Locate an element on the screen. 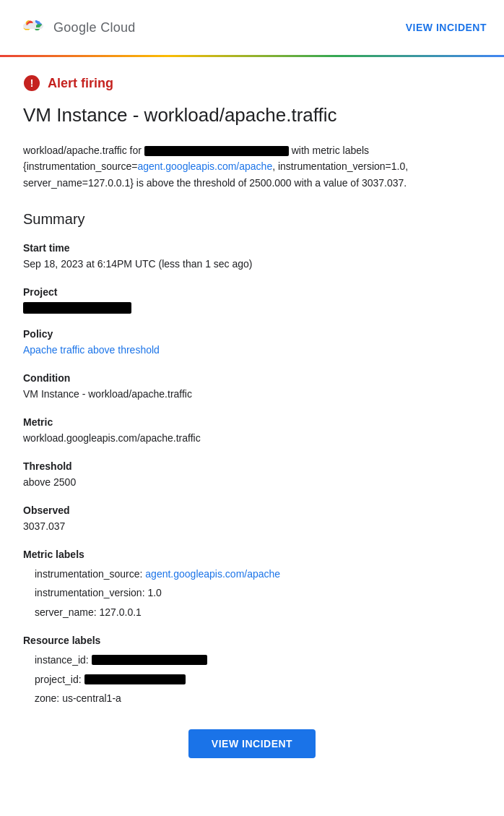 The width and height of the screenshot is (504, 816). alert-firing-banner: ! Alert firing is located at coordinates (252, 83).